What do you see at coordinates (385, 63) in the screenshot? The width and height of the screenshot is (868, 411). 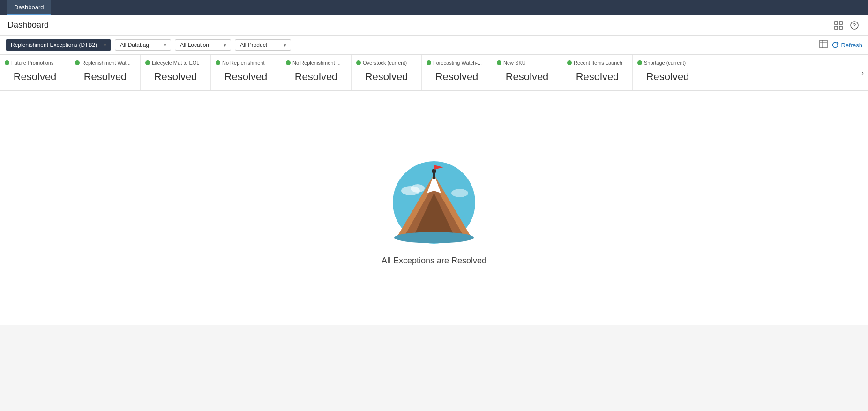 I see `card-title-5: Overstock (current)` at bounding box center [385, 63].